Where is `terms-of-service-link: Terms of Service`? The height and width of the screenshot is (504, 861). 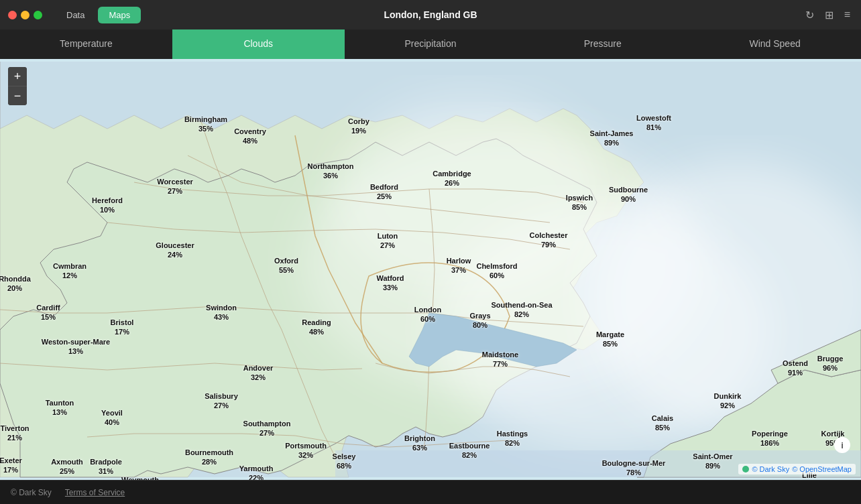 terms-of-service-link: Terms of Service is located at coordinates (95, 493).